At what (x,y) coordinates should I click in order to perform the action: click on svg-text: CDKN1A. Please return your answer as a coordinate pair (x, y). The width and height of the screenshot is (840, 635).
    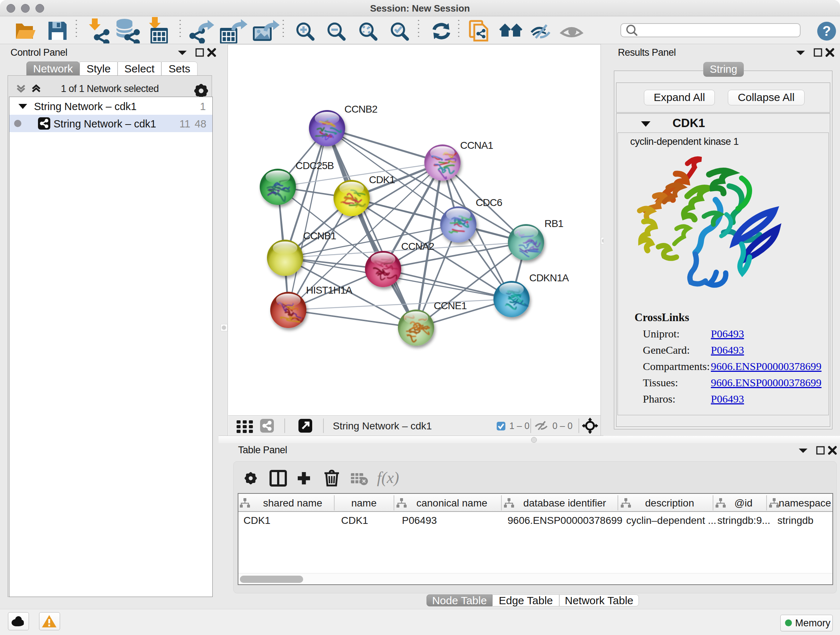
    Looking at the image, I should click on (549, 278).